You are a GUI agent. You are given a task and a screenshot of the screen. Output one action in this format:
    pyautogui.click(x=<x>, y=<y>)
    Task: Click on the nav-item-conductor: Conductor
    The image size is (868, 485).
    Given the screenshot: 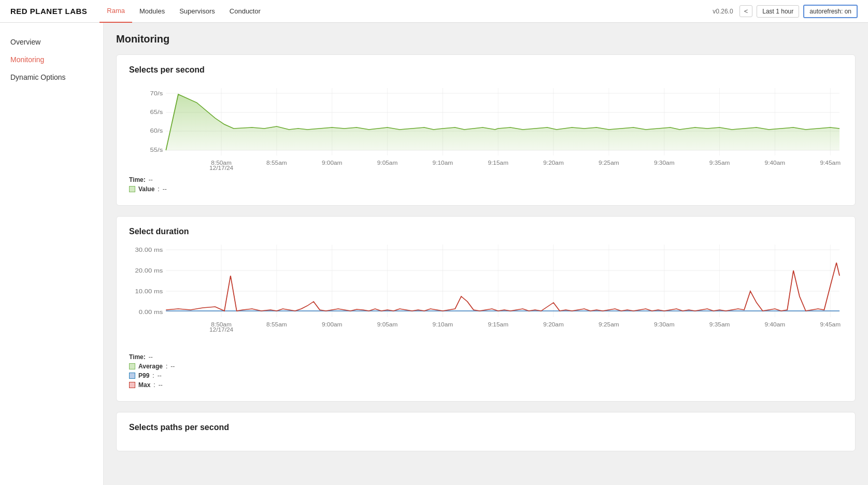 What is the action you would take?
    pyautogui.click(x=245, y=11)
    